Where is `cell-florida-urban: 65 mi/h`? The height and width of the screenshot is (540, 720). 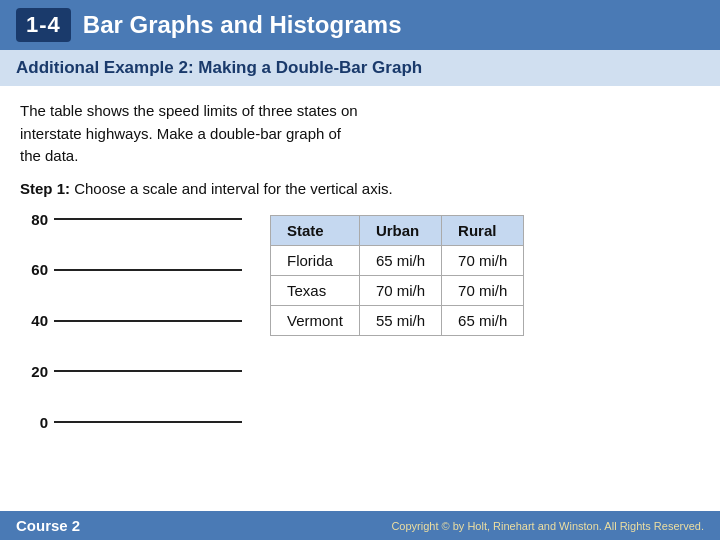 cell-florida-urban: 65 mi/h is located at coordinates (400, 260).